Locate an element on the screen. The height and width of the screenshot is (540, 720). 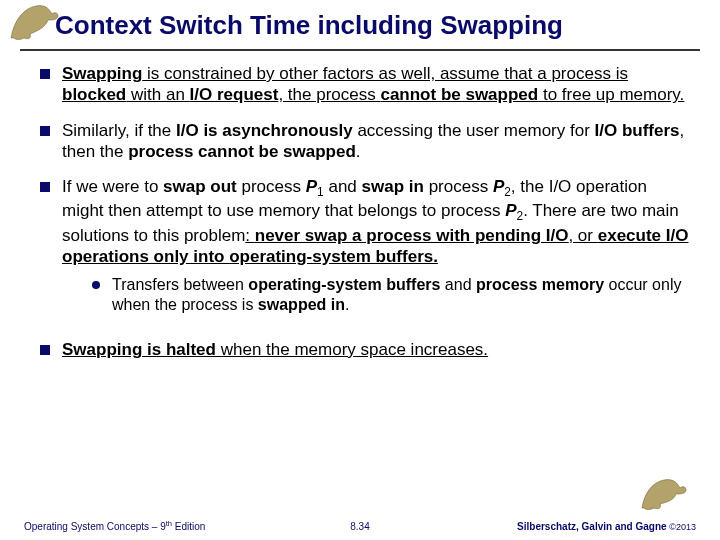
bullet-item: Swapping is halted when the memory space… is located at coordinates (365, 350).